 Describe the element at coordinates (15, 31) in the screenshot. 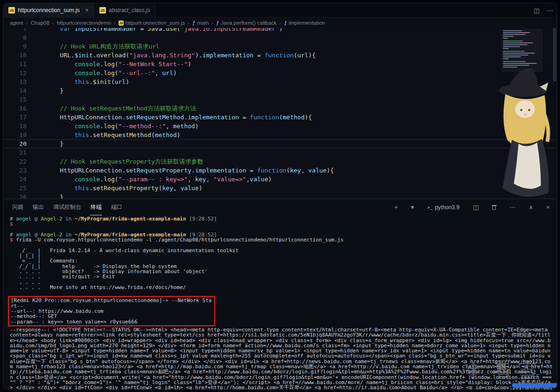

I see `line-number: 7` at that location.